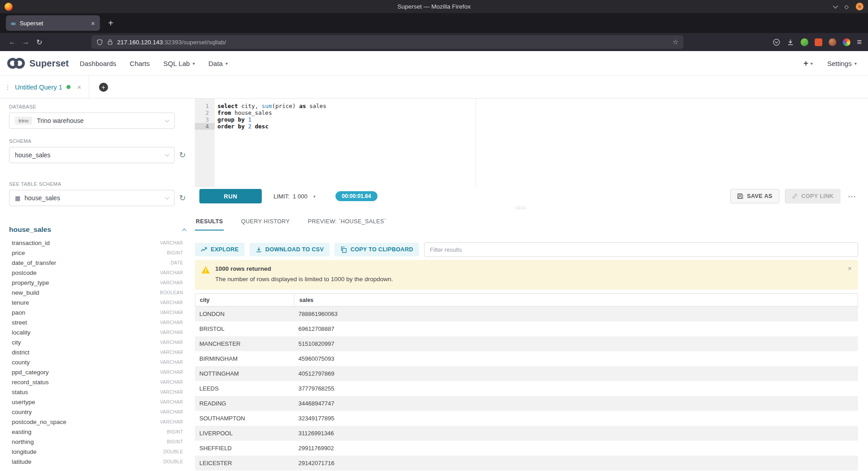 This screenshot has height=471, width=868. I want to click on query-tab-active: ⋮ Untitled Query 1 ×, so click(44, 87).